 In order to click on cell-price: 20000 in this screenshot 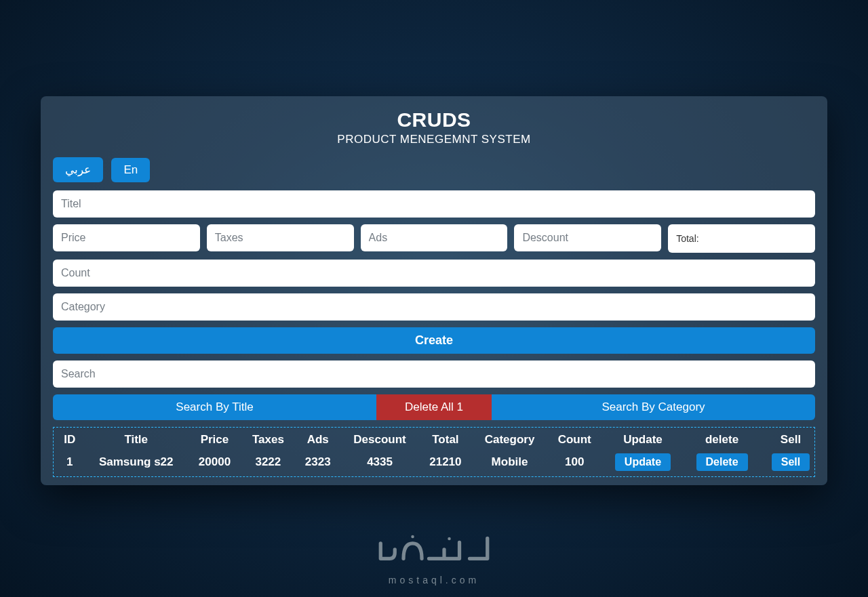, I will do `click(214, 464)`.